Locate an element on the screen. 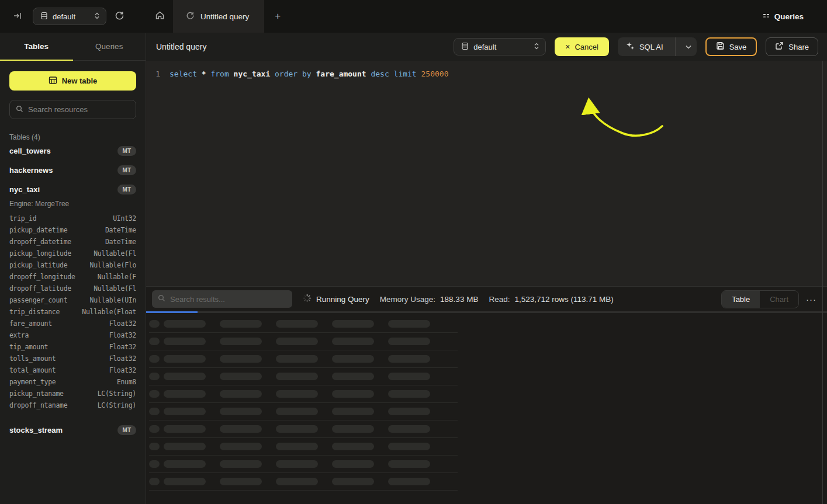  sql-token: * is located at coordinates (206, 74).